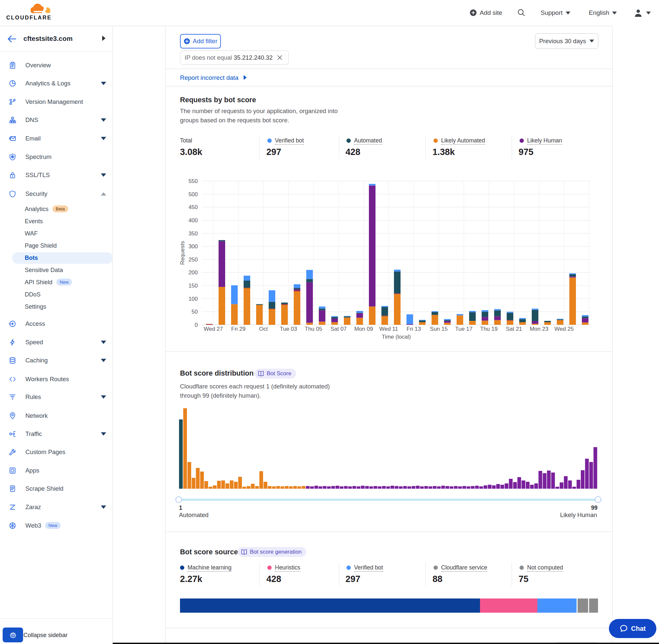 Image resolution: width=659 pixels, height=644 pixels. What do you see at coordinates (193, 194) in the screenshot?
I see `svg-text: 500` at bounding box center [193, 194].